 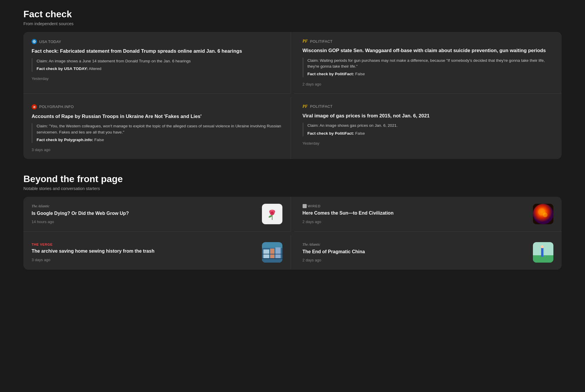 What do you see at coordinates (159, 61) in the screenshot?
I see `claim-text-1: Claim: An image shows a June 14 statemen…` at bounding box center [159, 61].